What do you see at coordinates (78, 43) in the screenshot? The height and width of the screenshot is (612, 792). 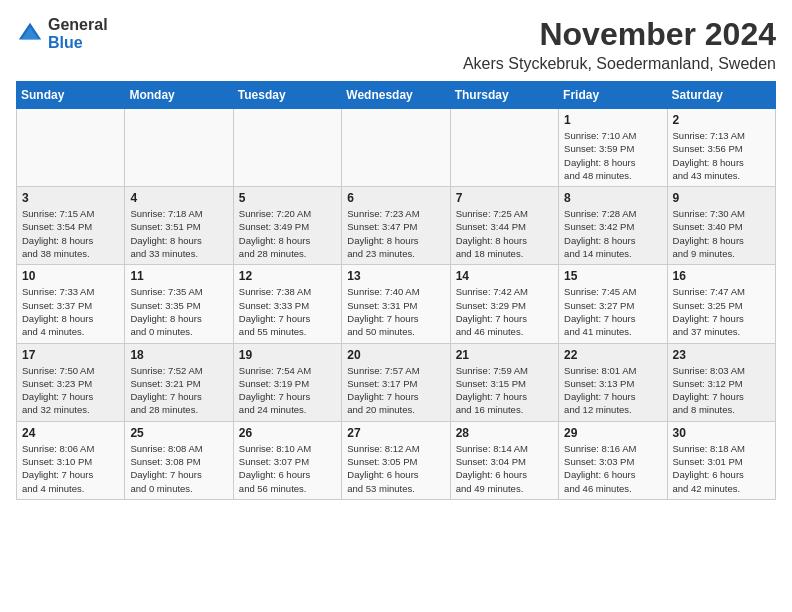 I see `logo-blue: Blue` at bounding box center [78, 43].